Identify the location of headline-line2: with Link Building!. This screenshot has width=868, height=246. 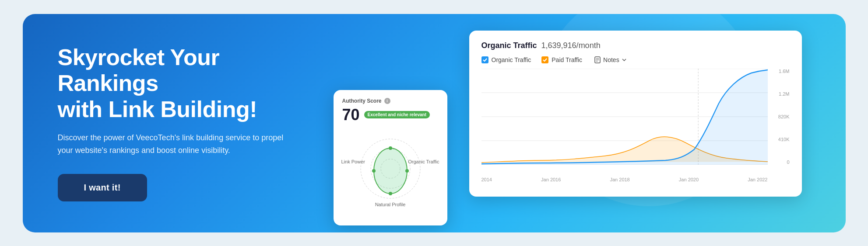
(158, 109).